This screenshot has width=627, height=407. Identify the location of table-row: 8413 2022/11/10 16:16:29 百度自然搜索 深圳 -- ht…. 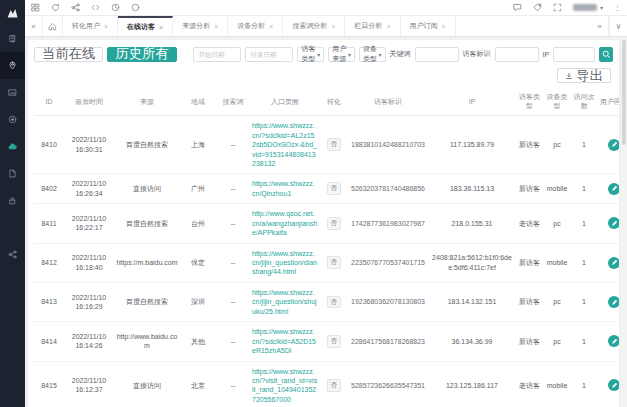
(326, 302).